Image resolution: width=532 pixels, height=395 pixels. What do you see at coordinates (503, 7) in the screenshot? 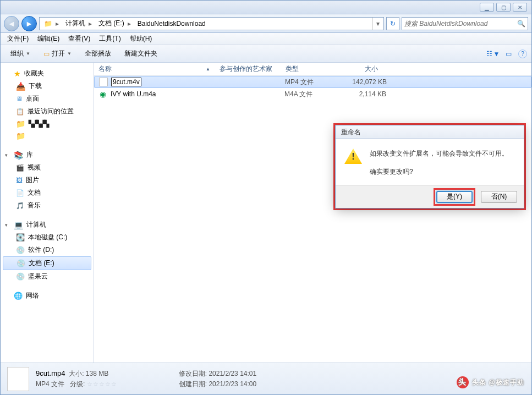
I see `maximize-button: ▢` at bounding box center [503, 7].